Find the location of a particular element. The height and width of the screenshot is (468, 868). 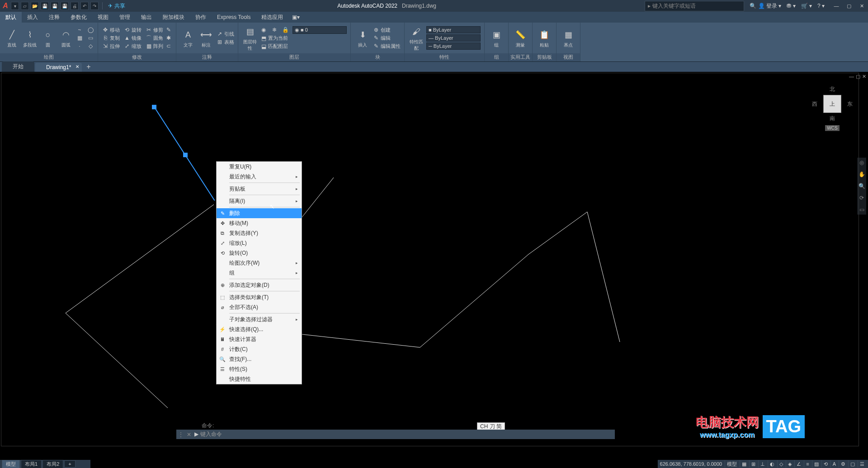

tab-default: 默认 is located at coordinates (11, 17).